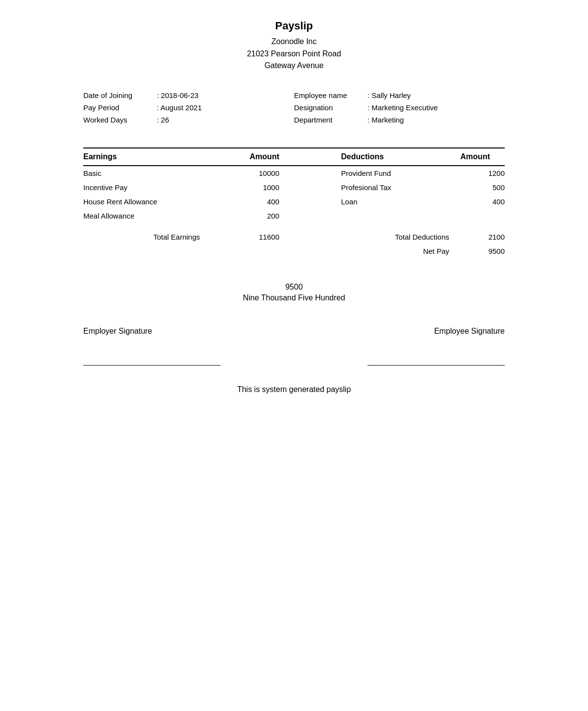 The width and height of the screenshot is (588, 711). I want to click on earning-label: House Rent Allowance, so click(147, 202).